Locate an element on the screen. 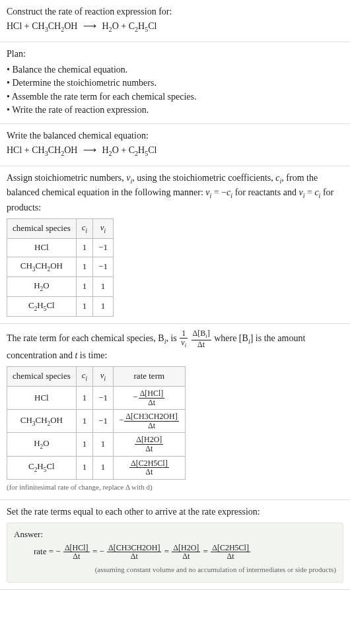  table-row: H2O 1 1 is located at coordinates (61, 287).